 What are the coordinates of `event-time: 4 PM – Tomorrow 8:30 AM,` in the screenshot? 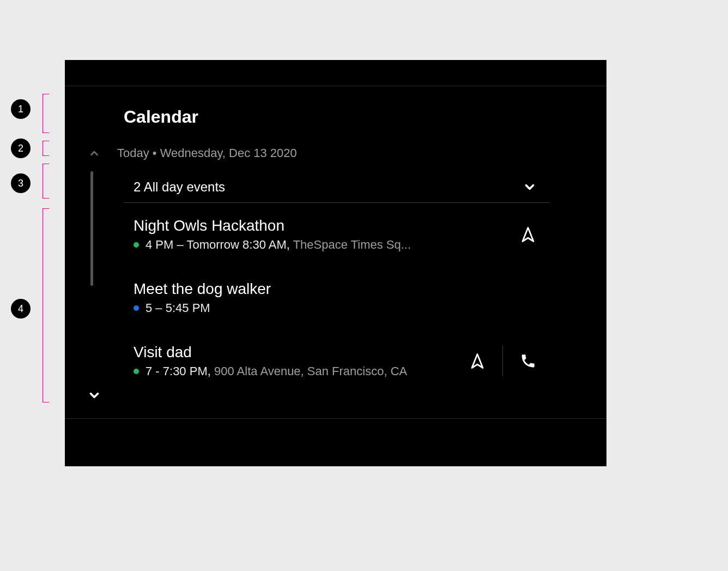 It's located at (218, 244).